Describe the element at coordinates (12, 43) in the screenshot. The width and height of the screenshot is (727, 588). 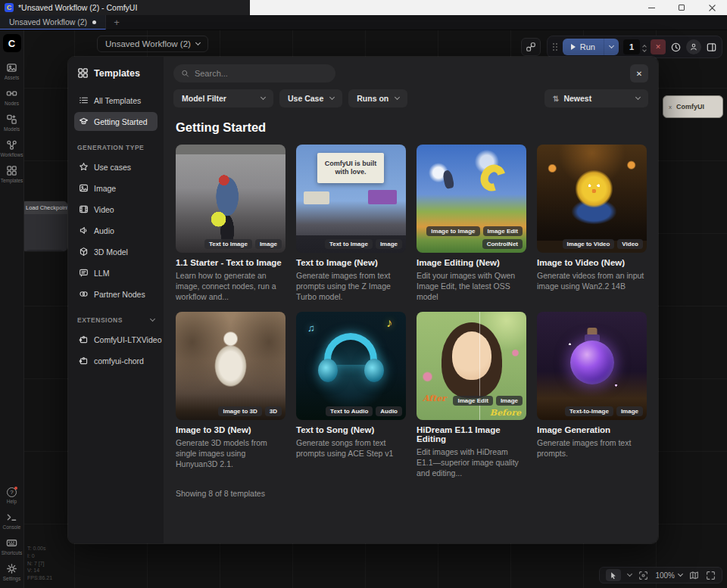
I see `sidebar-logo-icon: C` at that location.